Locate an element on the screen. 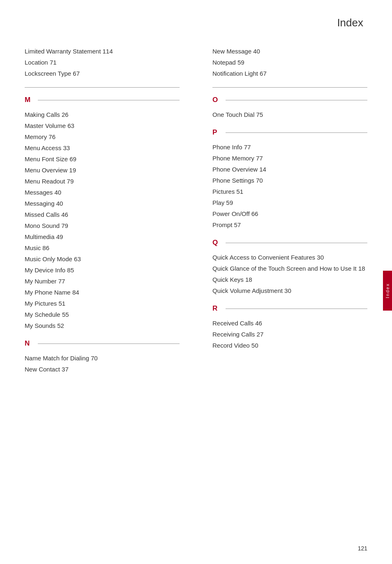  index-item: Receiving Calls 27 is located at coordinates (290, 334).